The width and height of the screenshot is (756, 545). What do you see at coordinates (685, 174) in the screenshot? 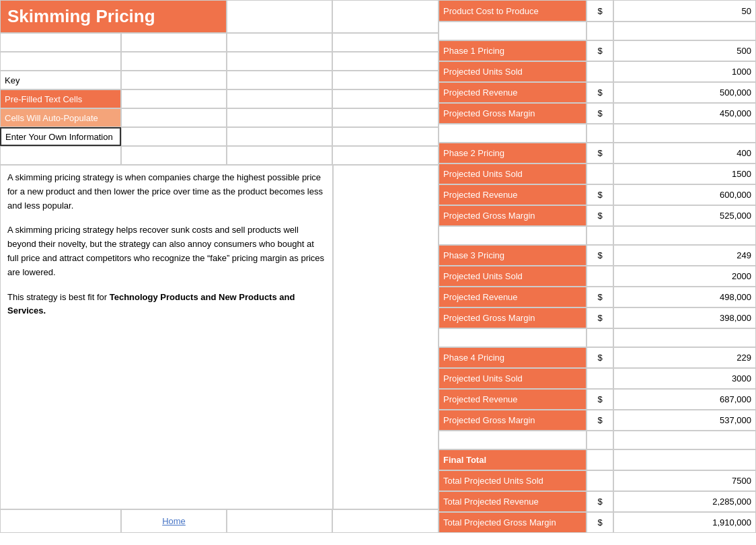
I see `phase2-units: 1500` at bounding box center [685, 174].